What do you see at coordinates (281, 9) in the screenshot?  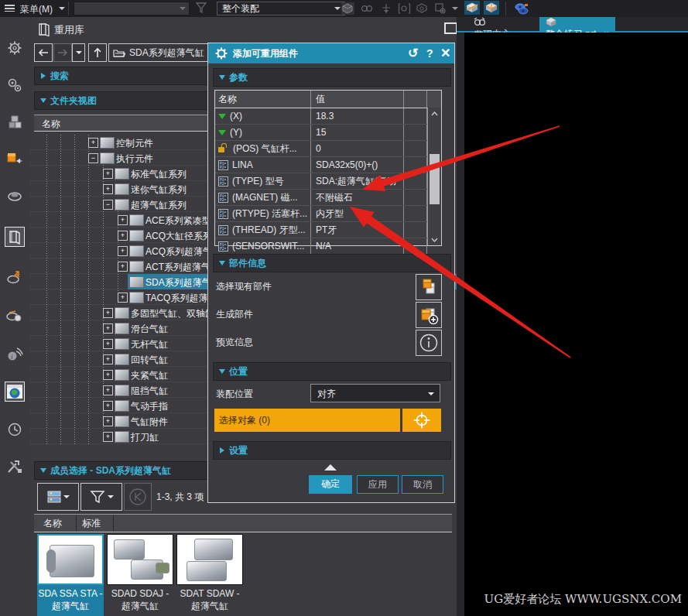 I see `assembly-scope-select: 整个装配` at bounding box center [281, 9].